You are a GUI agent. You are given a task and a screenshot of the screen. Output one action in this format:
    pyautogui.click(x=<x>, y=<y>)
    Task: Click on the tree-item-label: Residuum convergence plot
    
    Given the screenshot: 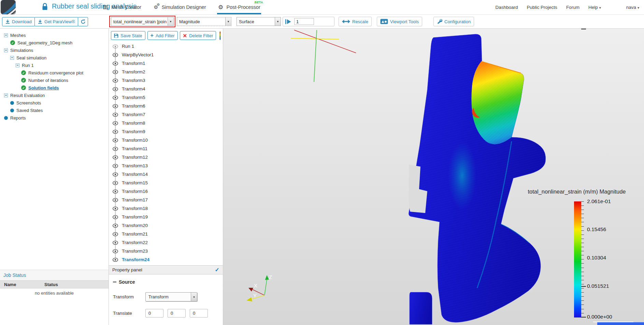 What is the action you would take?
    pyautogui.click(x=56, y=73)
    